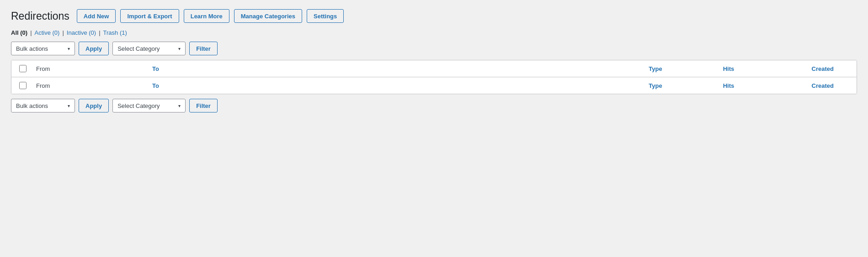 The height and width of the screenshot is (257, 868). What do you see at coordinates (94, 48) in the screenshot?
I see `apply-button-top: Apply` at bounding box center [94, 48].